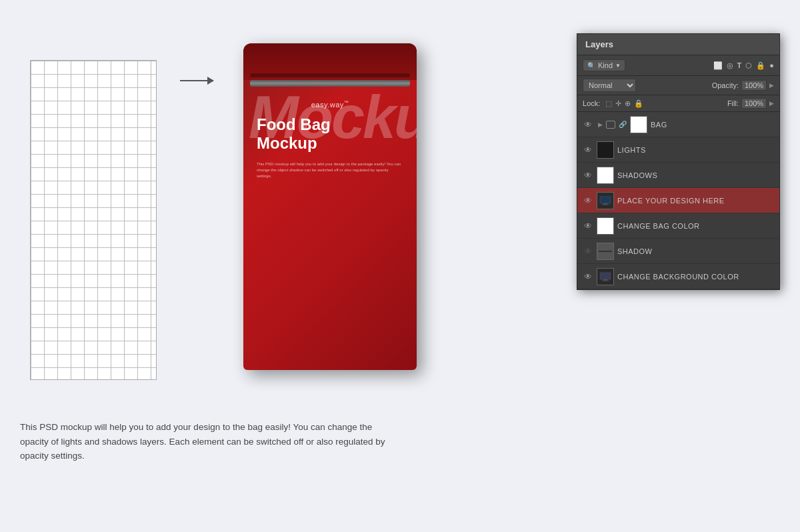 The height and width of the screenshot is (532, 800). Describe the element at coordinates (679, 226) in the screenshot. I see `layer-item: 👁 CHANGE BAG COLOR` at that location.